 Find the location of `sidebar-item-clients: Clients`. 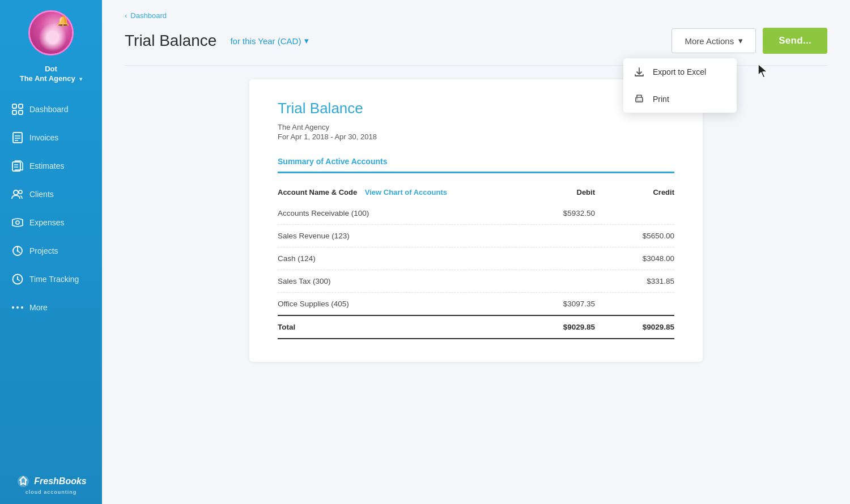

sidebar-item-clients: Clients is located at coordinates (51, 194).